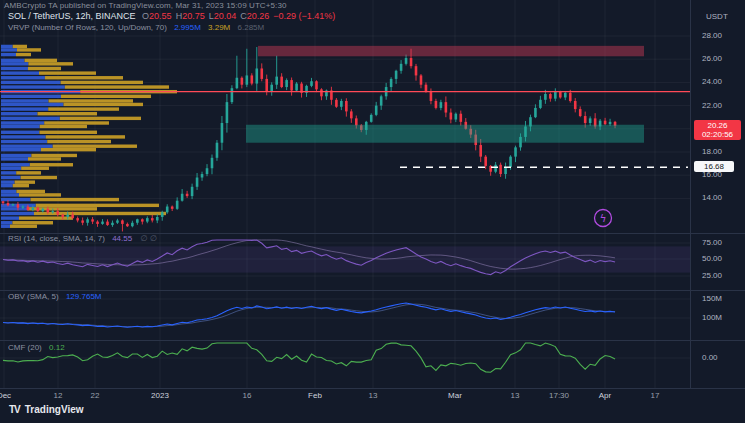  Describe the element at coordinates (718, 134) in the screenshot. I see `bar-countdown: 02:20:56` at that location.